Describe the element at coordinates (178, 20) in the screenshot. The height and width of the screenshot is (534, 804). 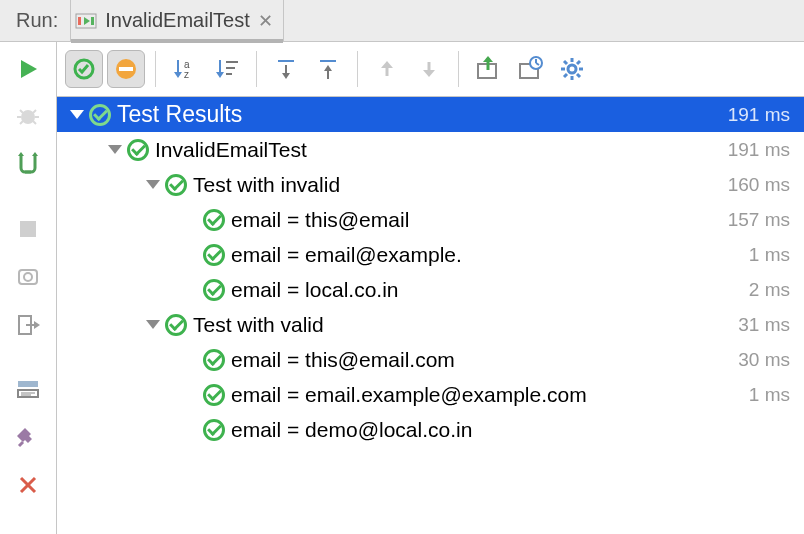
I see `tab-title: InvalidEmailTest` at that location.